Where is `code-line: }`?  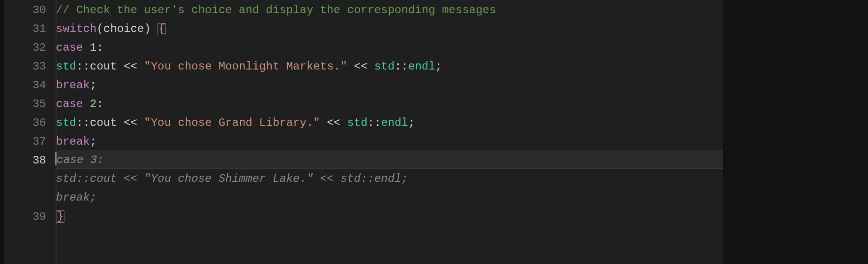
code-line: } is located at coordinates (389, 216).